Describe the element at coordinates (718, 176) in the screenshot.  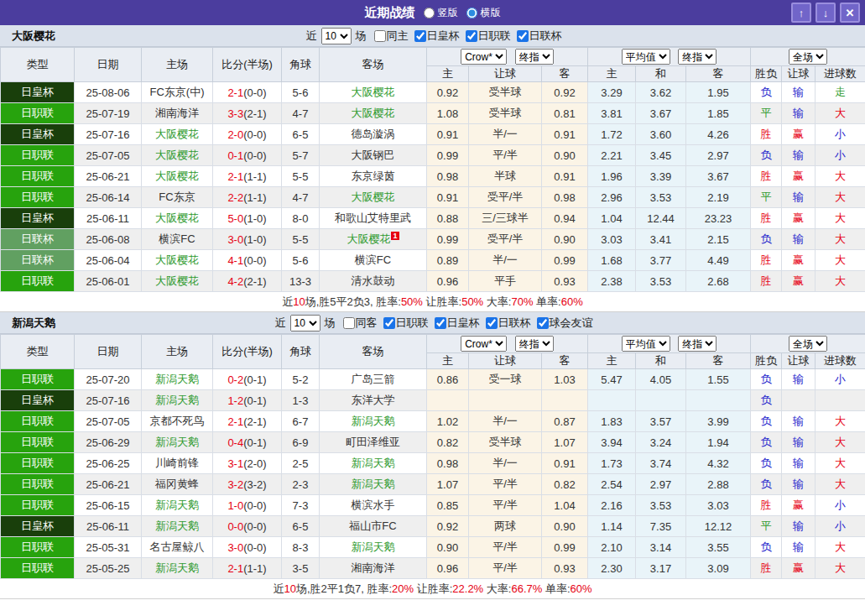
I see `avg-away-odds: 3.67` at that location.